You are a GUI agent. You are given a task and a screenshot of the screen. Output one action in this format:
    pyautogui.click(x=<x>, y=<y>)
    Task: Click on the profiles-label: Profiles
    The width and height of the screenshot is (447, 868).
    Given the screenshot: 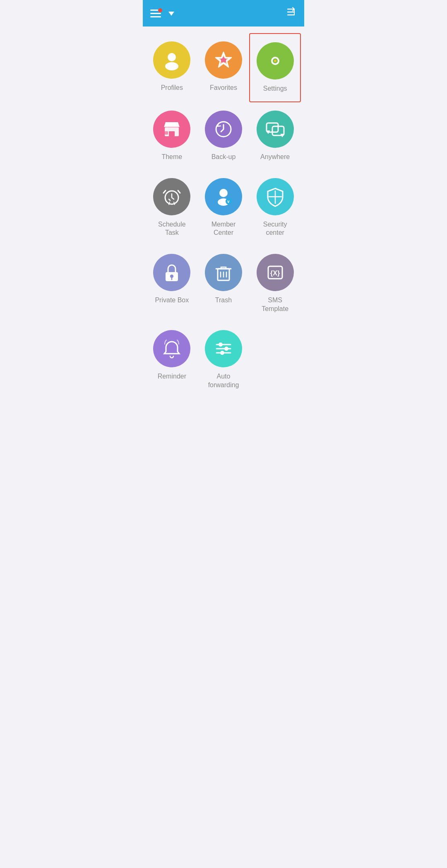 What is the action you would take?
    pyautogui.click(x=172, y=88)
    